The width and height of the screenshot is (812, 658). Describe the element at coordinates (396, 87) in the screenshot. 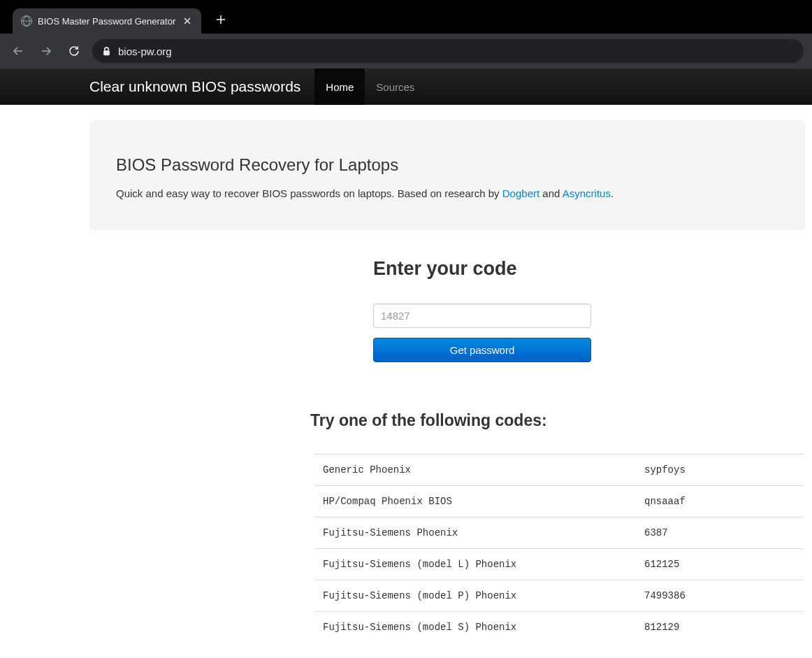

I see `nav-item-sources: Sources` at that location.